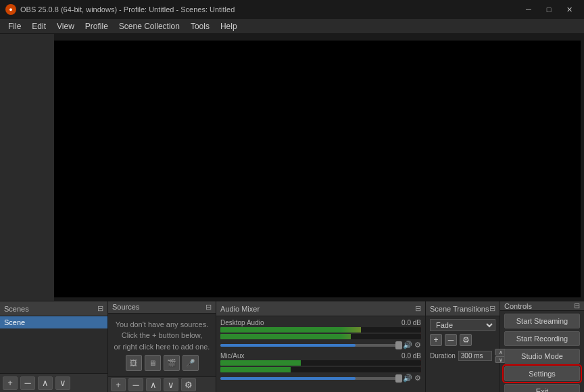 The height and width of the screenshot is (392, 584). I want to click on desktop-audio-db: 0.0 dB, so click(411, 323).